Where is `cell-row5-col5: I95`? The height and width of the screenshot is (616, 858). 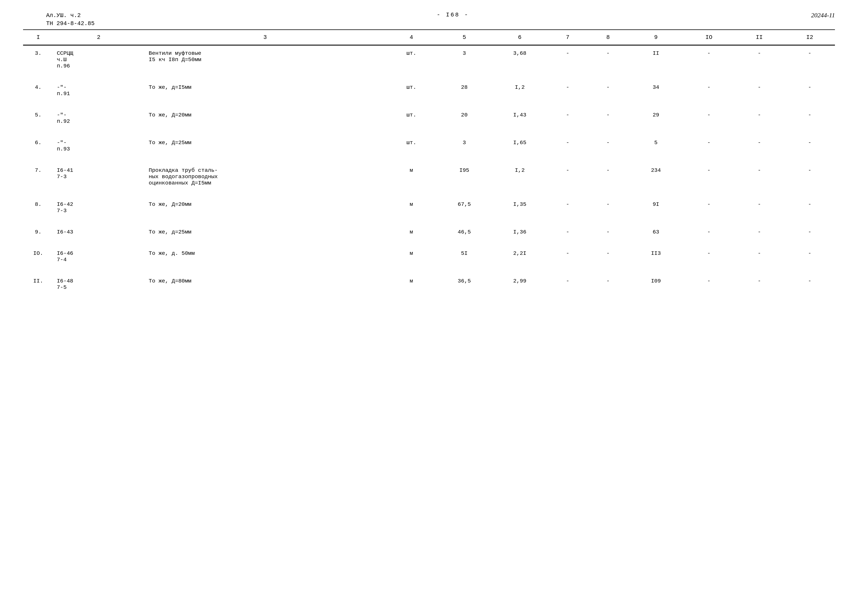 cell-row5-col5: I95 is located at coordinates (464, 177).